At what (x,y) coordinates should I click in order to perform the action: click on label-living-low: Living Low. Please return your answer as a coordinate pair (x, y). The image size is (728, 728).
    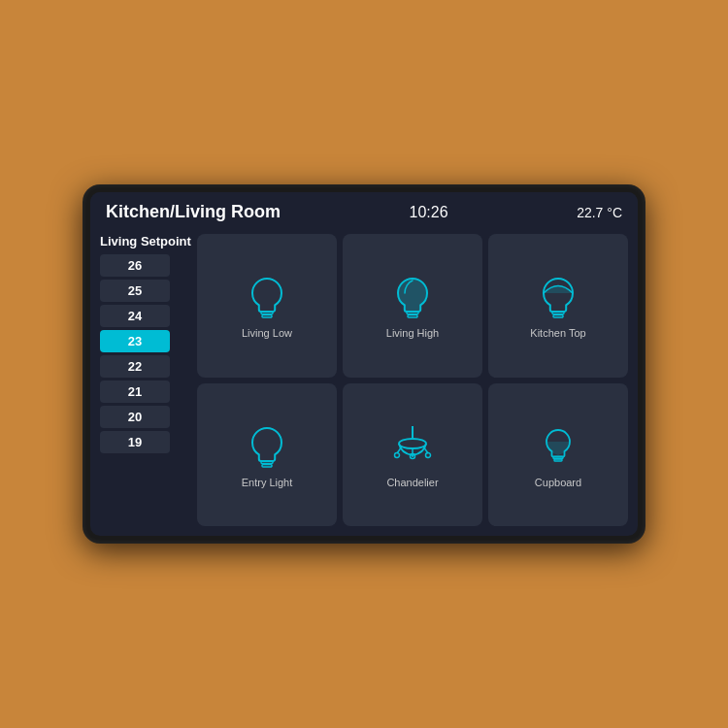
    Looking at the image, I should click on (267, 334).